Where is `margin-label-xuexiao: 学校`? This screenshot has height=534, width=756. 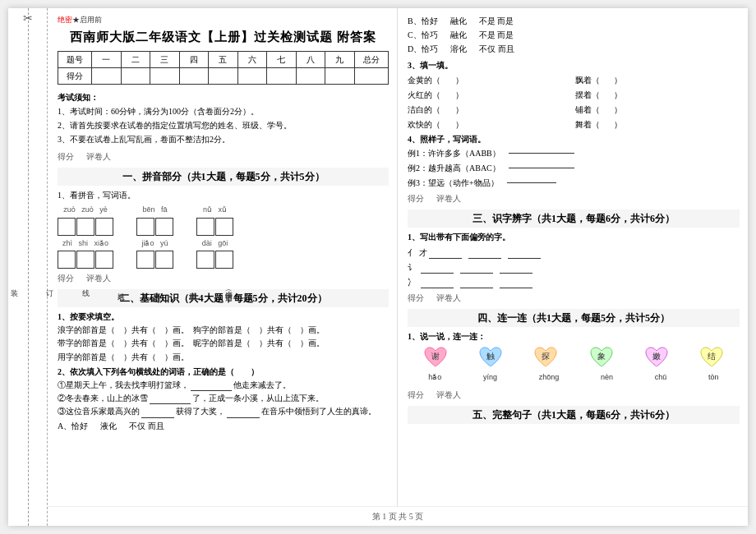
margin-label-xuexiao: 学校 is located at coordinates (193, 288).